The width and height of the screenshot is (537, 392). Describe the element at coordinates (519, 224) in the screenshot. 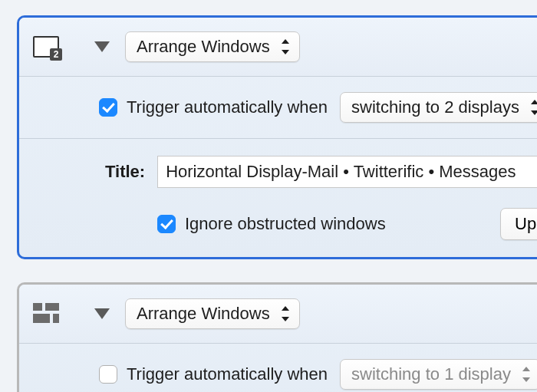

I see `update-button: Update` at that location.